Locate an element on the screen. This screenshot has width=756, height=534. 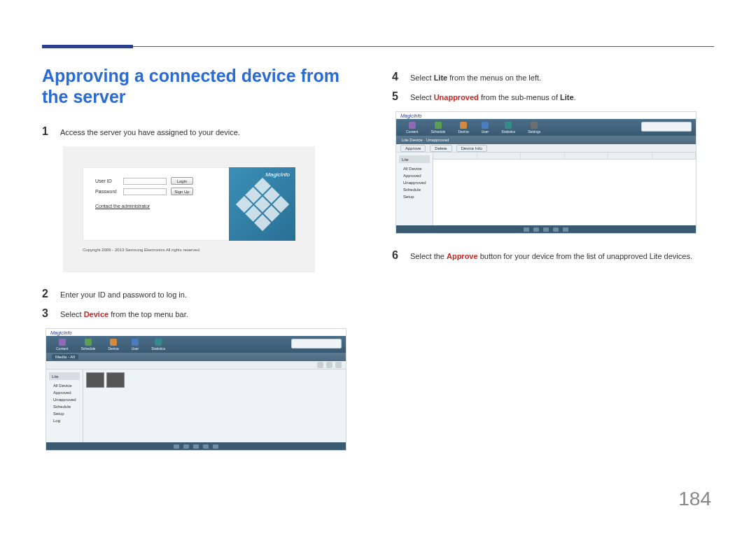
step-number: 5 is located at coordinates (396, 97).